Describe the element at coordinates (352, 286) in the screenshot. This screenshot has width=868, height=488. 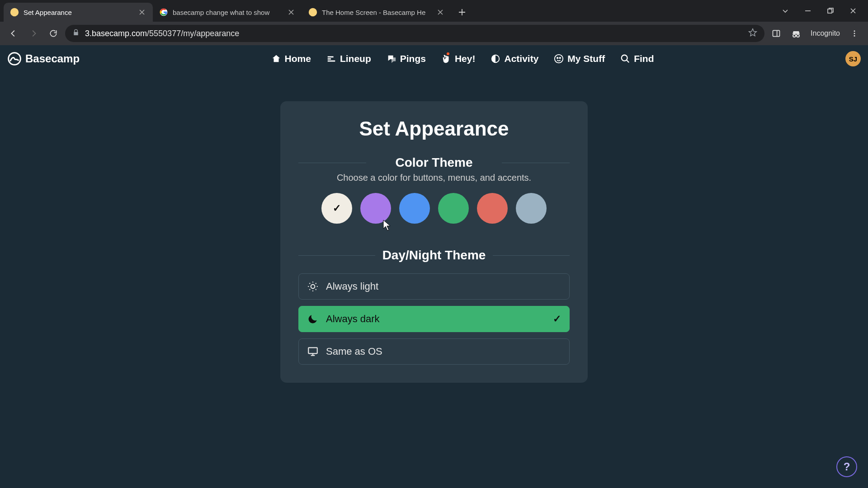
I see `option-label: Always light` at that location.